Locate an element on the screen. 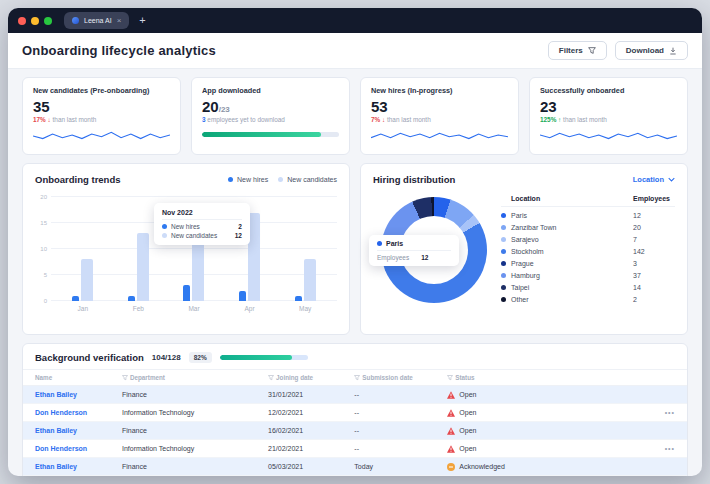 Image resolution: width=710 pixels, height=484 pixels. verification-progress-fill is located at coordinates (256, 358).